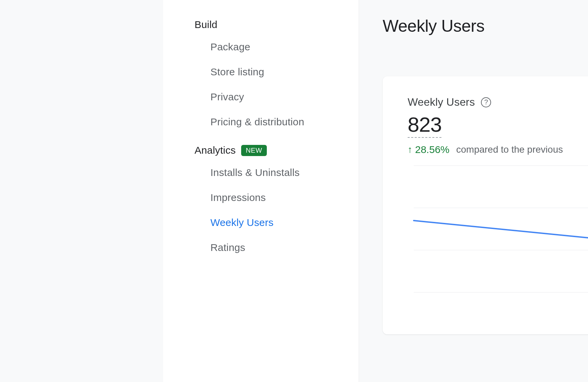  I want to click on sidebar-item-label: Installs & Uninstalls, so click(255, 172).